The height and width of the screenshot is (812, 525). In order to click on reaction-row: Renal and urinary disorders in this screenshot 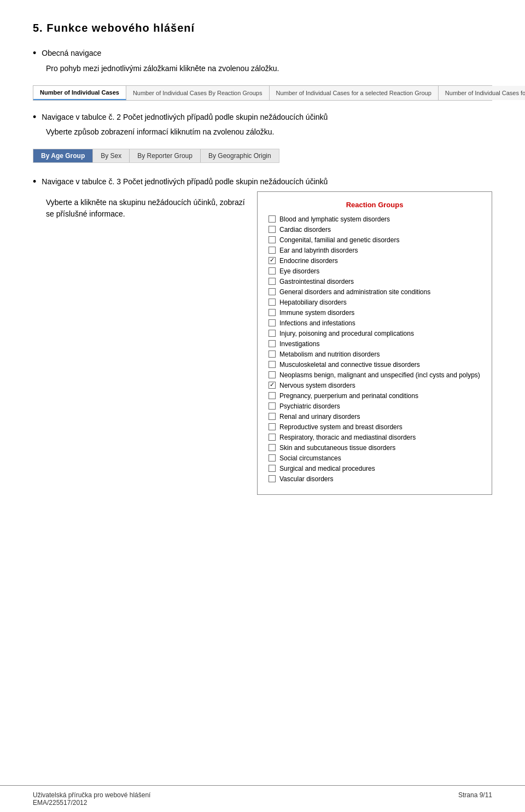, I will do `click(375, 417)`.